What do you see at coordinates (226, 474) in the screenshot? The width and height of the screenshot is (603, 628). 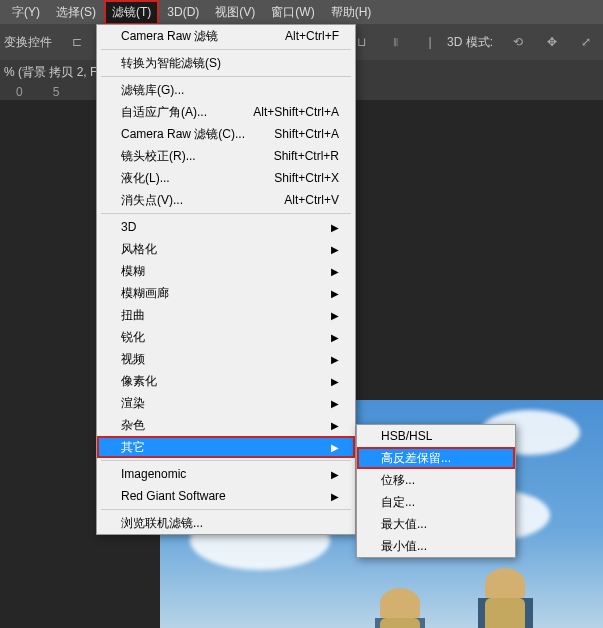 I see `menu-item: Imagenomic▶` at bounding box center [226, 474].